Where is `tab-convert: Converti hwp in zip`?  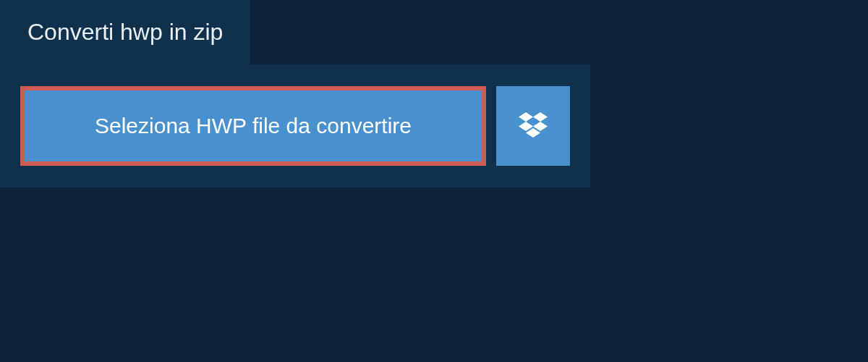 tab-convert: Converti hwp in zip is located at coordinates (125, 32).